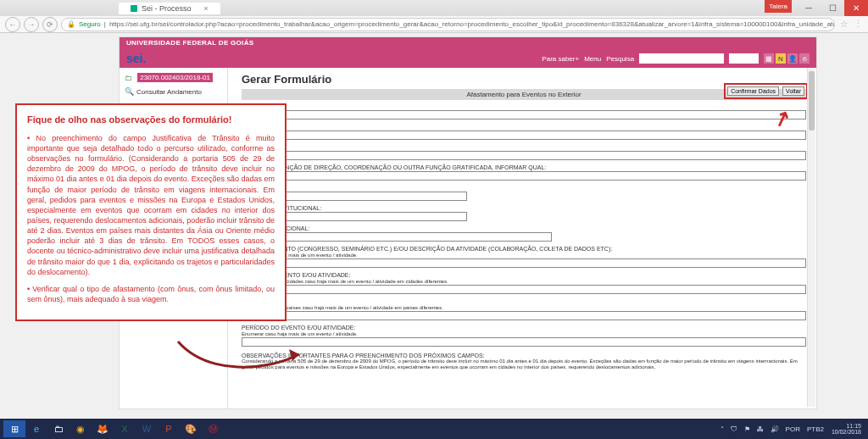  Describe the element at coordinates (524, 136) in the screenshot. I see `input-unidade` at that location.